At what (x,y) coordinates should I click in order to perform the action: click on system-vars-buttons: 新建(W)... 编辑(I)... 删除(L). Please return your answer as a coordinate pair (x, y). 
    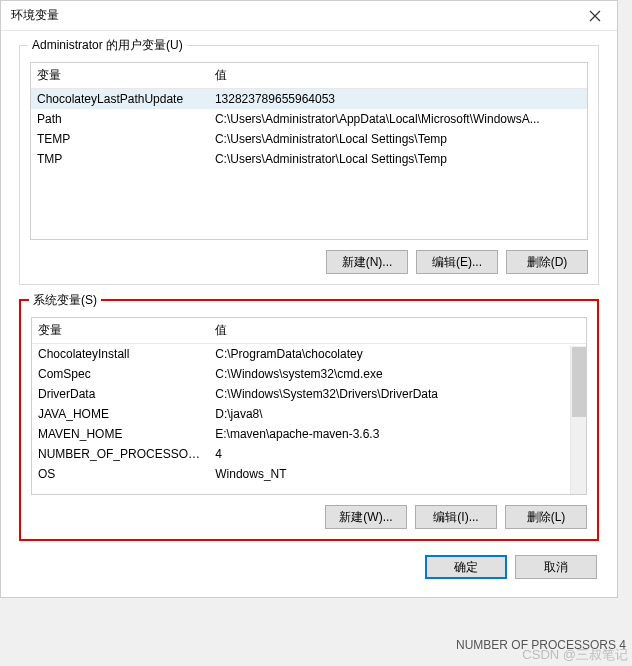
    Looking at the image, I should click on (309, 517).